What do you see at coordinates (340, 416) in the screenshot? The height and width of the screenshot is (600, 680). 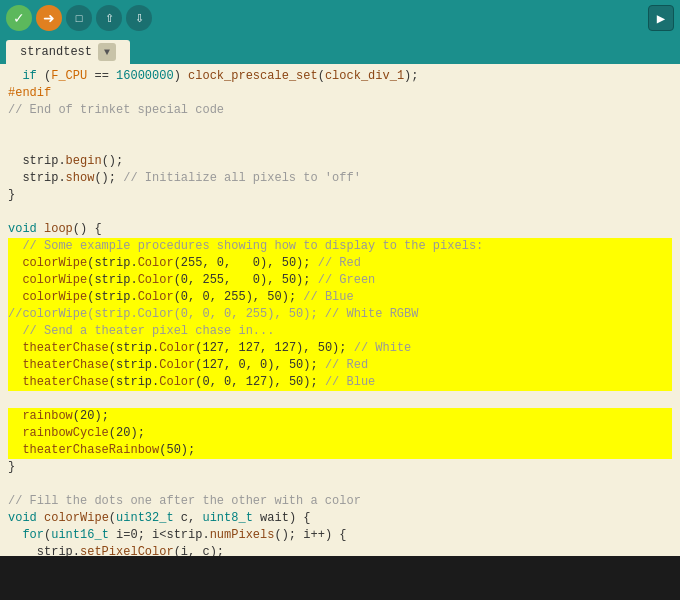 I see `code-line-highlighted: rainbow(20);` at bounding box center [340, 416].